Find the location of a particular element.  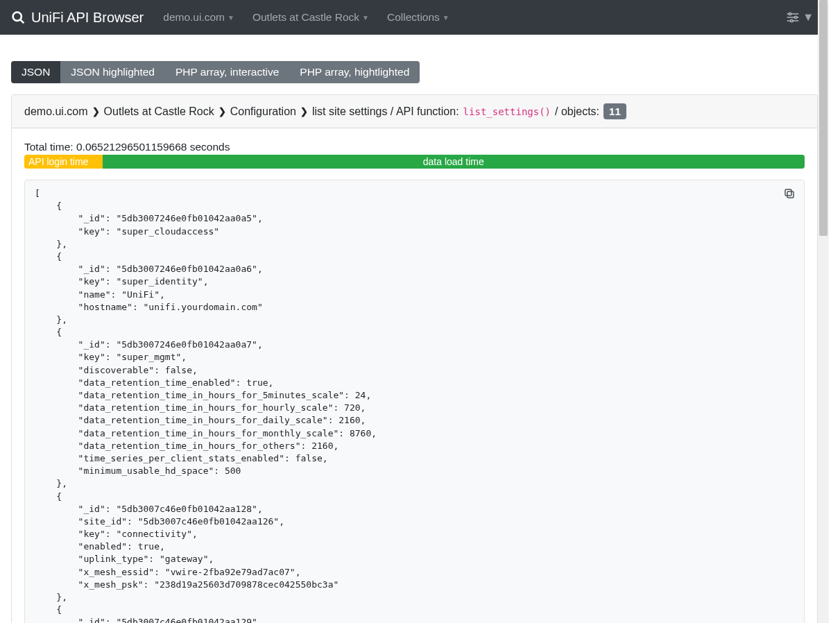

breadcrumb-collection: Configuration is located at coordinates (264, 112).